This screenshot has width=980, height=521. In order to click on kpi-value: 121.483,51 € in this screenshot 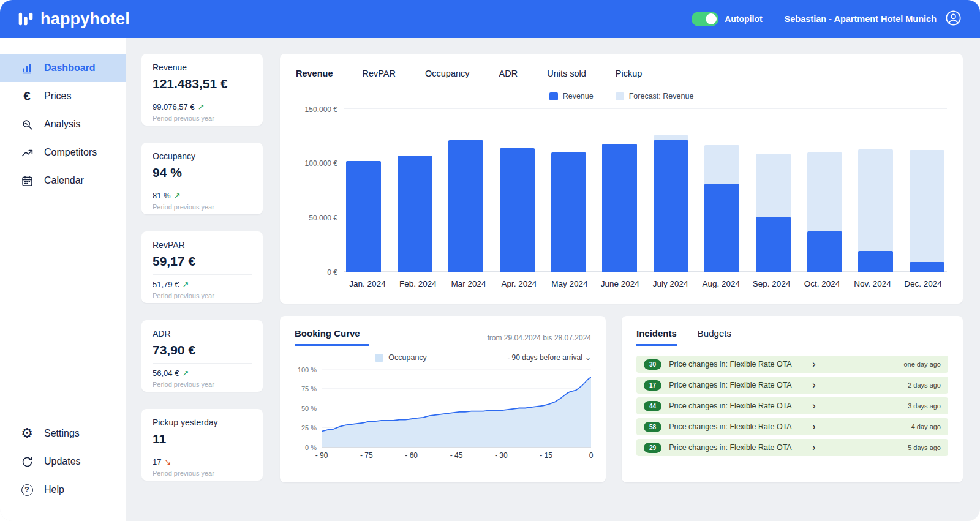, I will do `click(202, 84)`.